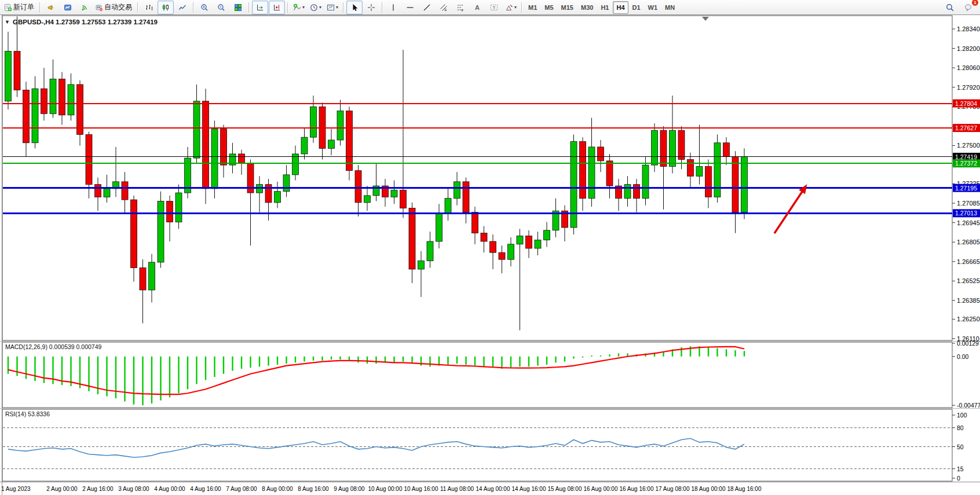  Describe the element at coordinates (166, 8) in the screenshot. I see `candle-chart-mode-button` at that location.